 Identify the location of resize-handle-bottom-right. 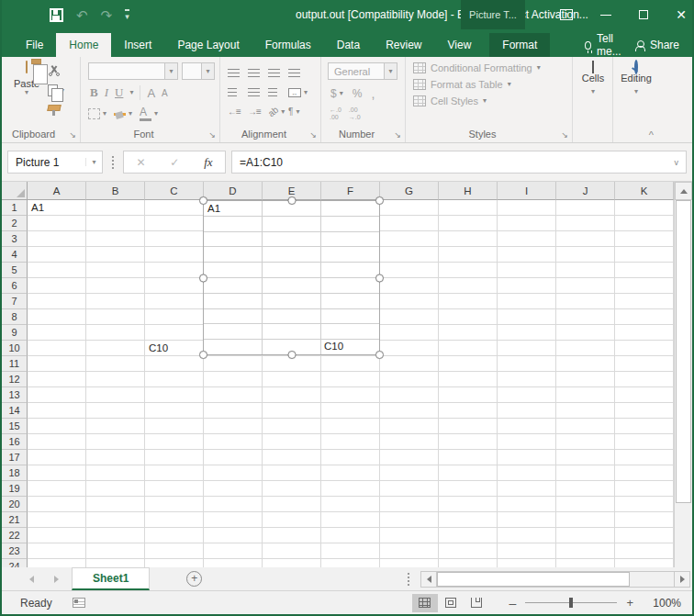
(380, 354).